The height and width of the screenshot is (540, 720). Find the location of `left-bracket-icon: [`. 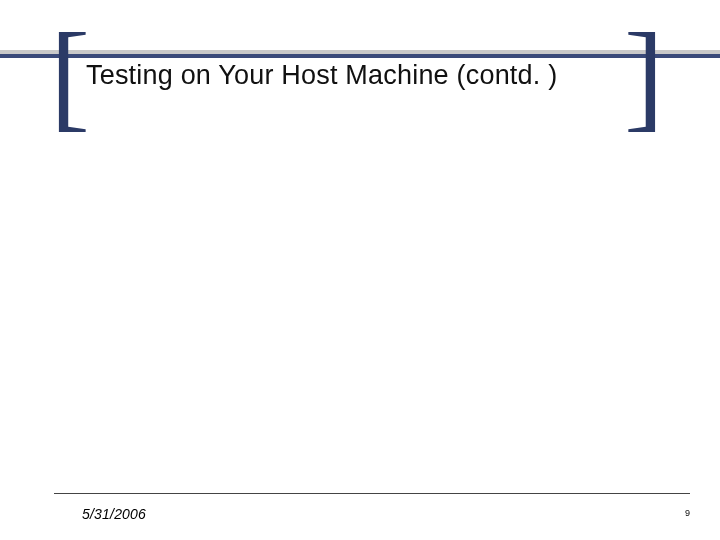

left-bracket-icon: [ is located at coordinates (70, 76).